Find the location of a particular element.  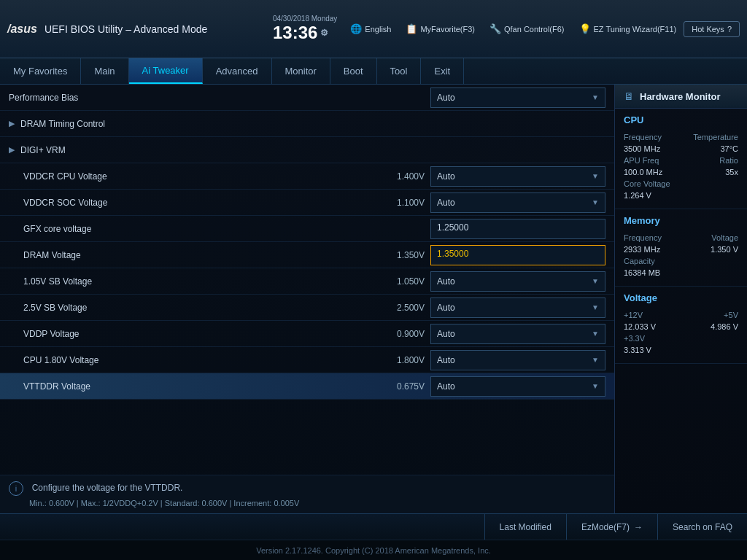

cpu-freq-temp-header: Frequency Temperature is located at coordinates (681, 137).